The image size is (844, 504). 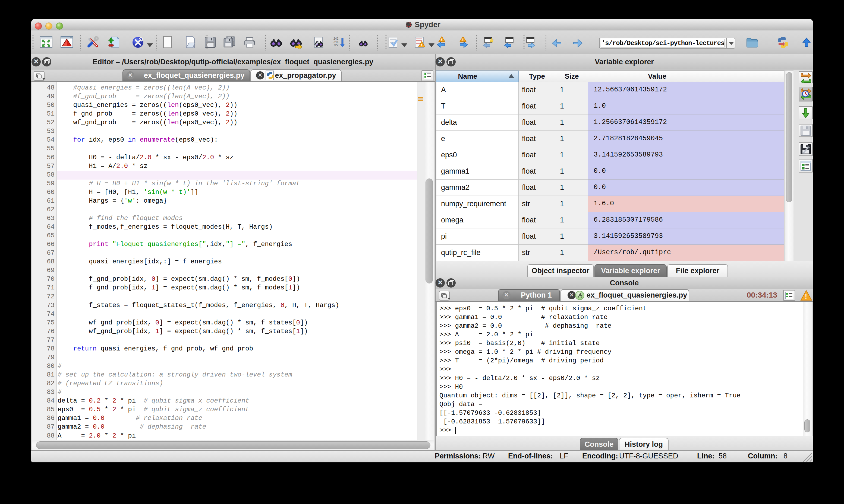 I want to click on svg-text: 243, so click(x=336, y=42).